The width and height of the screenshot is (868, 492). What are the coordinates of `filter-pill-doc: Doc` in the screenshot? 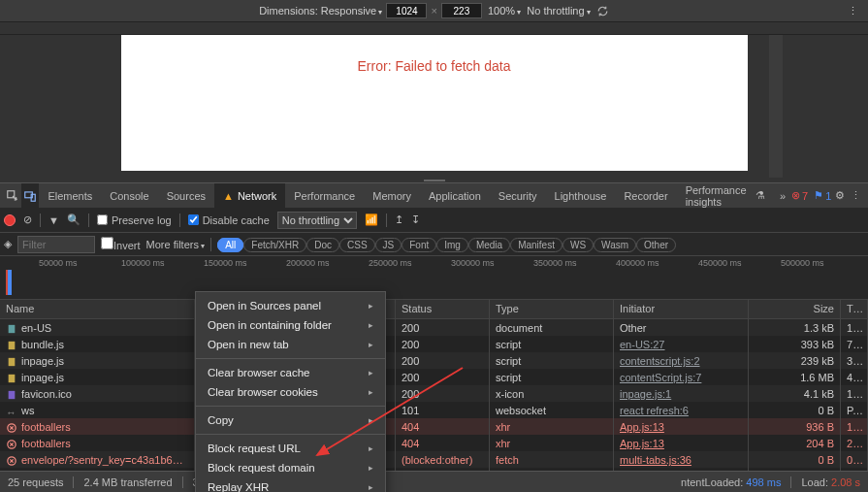 It's located at (323, 245).